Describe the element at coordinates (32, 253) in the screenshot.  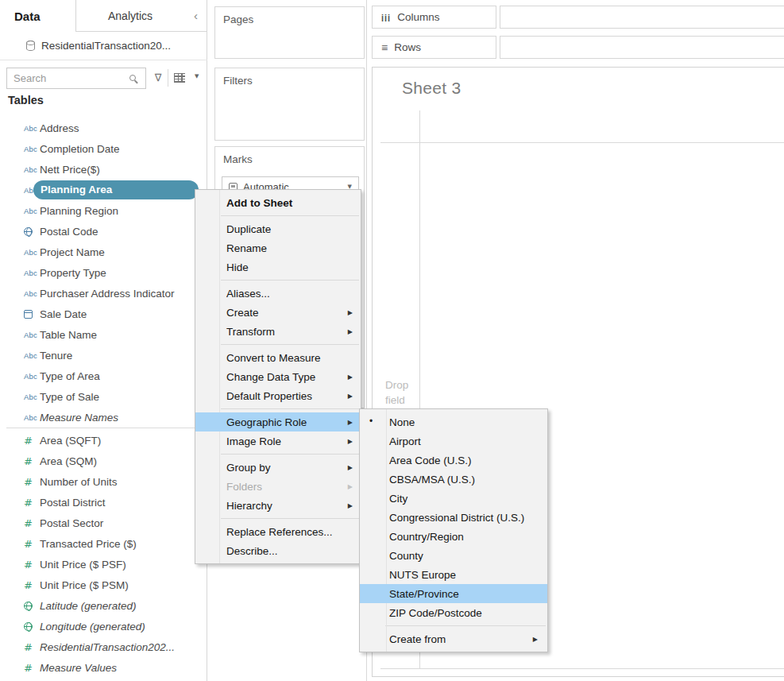
I see `field-type-icon: Abc` at that location.